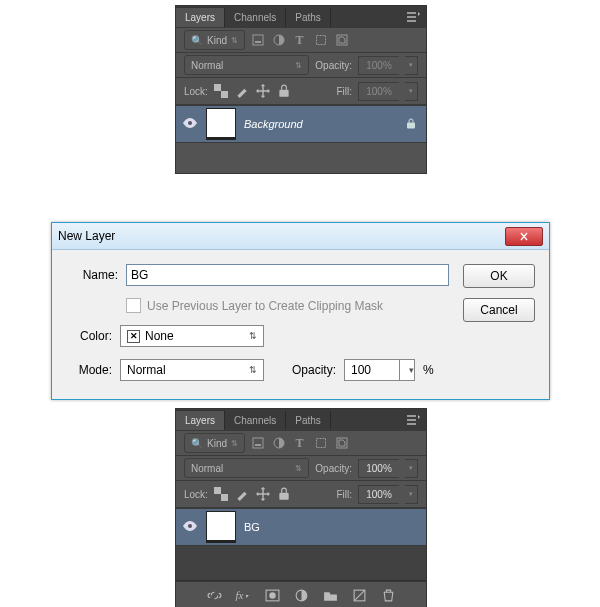  I want to click on cancel-button: Cancel, so click(499, 310).